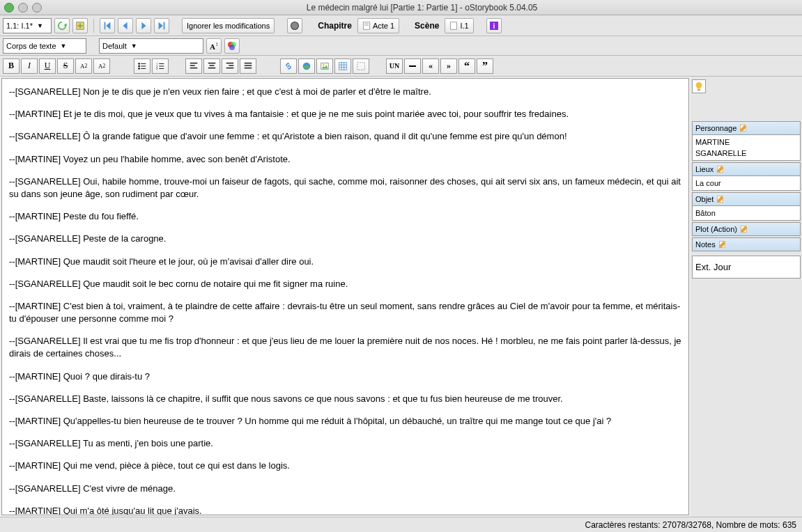  Describe the element at coordinates (401, 66) in the screenshot. I see `format-toolbar-2: B I U S A2 A2 123 UN « » “ ”` at that location.